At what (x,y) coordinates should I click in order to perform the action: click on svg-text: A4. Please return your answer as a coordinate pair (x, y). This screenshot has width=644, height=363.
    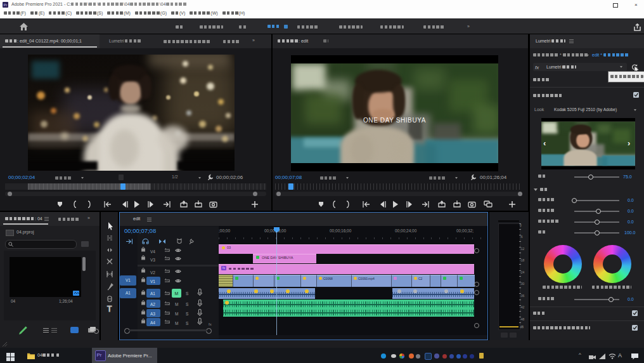
    Looking at the image, I should click on (153, 322).